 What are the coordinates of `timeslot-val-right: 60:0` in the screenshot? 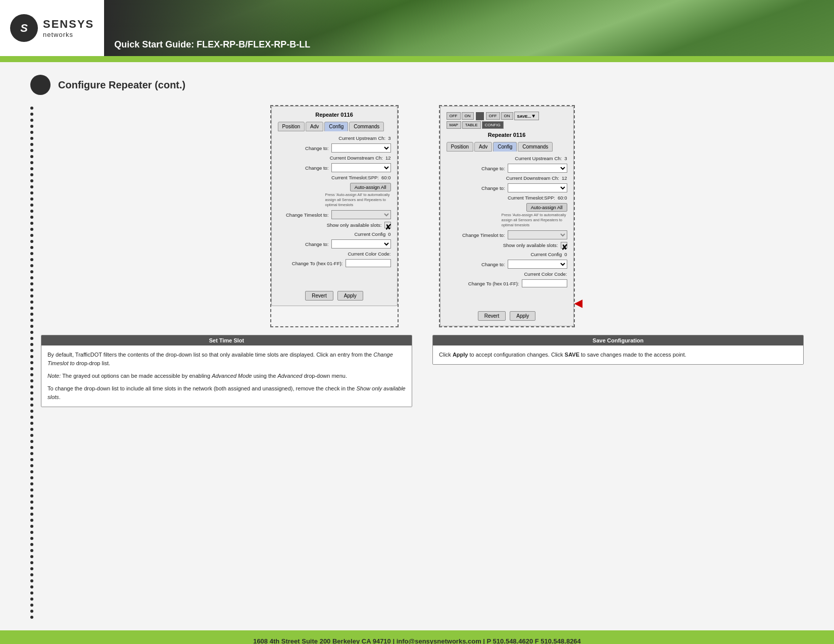 It's located at (563, 198).